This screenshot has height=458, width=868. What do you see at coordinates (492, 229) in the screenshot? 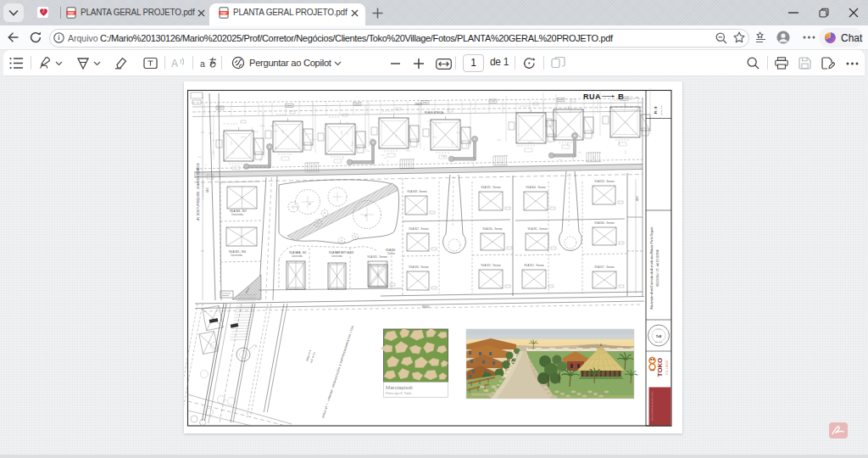
I see `svg-text: VILA 310 - Terreno` at bounding box center [492, 229].